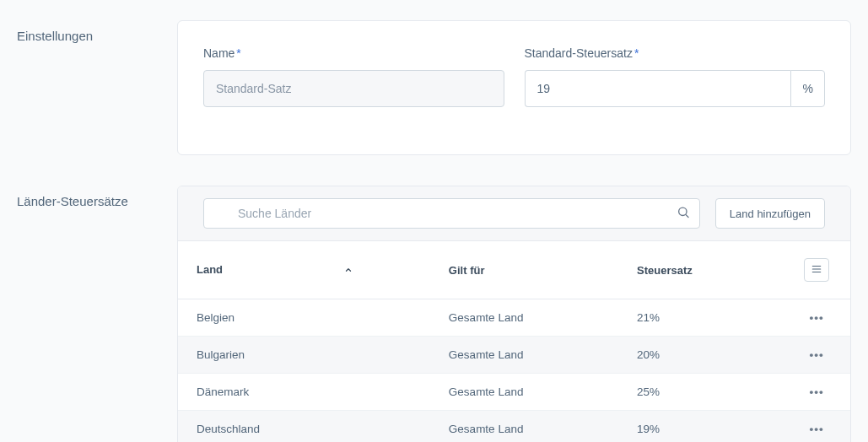 Image resolution: width=868 pixels, height=442 pixels. What do you see at coordinates (305, 270) in the screenshot?
I see `column-header-country: Land` at bounding box center [305, 270].